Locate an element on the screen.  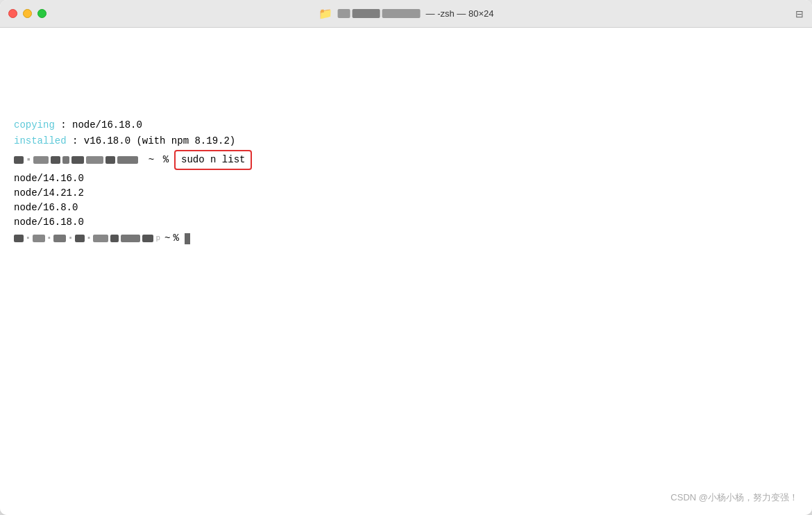
installed-value: : v16.18.0 (with npm 8.19.2) is located at coordinates (151, 142).